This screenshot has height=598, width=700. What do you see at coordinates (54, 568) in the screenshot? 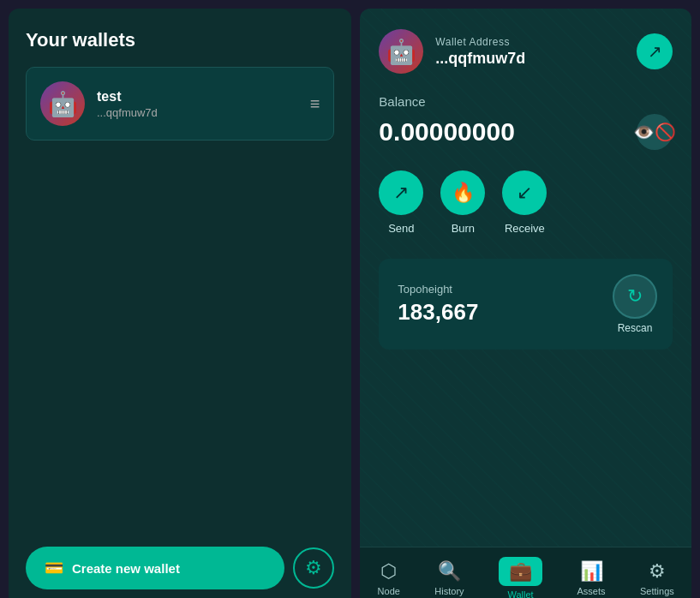
I see `wallet-icon: 💳` at bounding box center [54, 568].